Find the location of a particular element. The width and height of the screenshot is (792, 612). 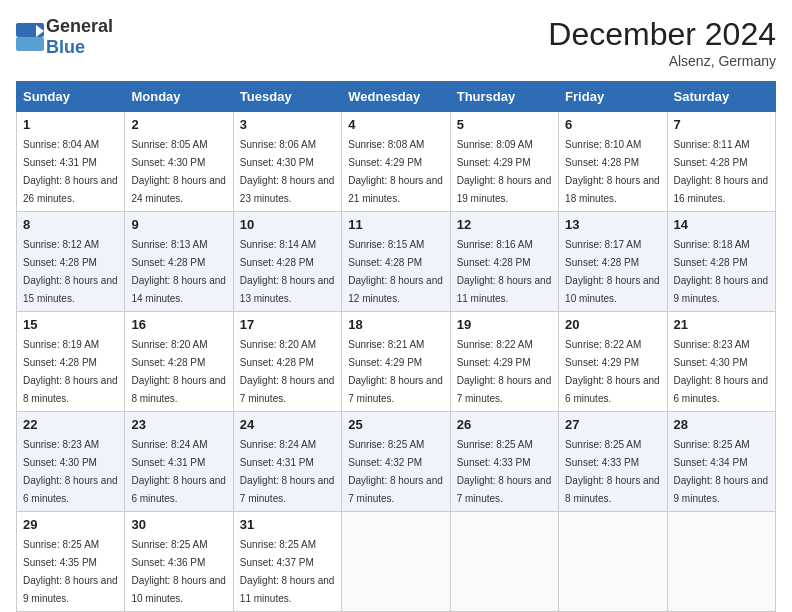

day-number: 5 is located at coordinates (504, 124).